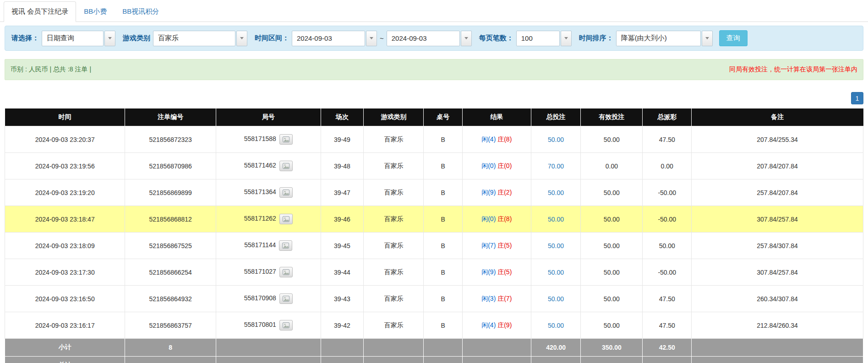 The width and height of the screenshot is (868, 363). Describe the element at coordinates (434, 299) in the screenshot. I see `table-row: 2024-09-03 23:16:50 521856864932 5581709…` at that location.